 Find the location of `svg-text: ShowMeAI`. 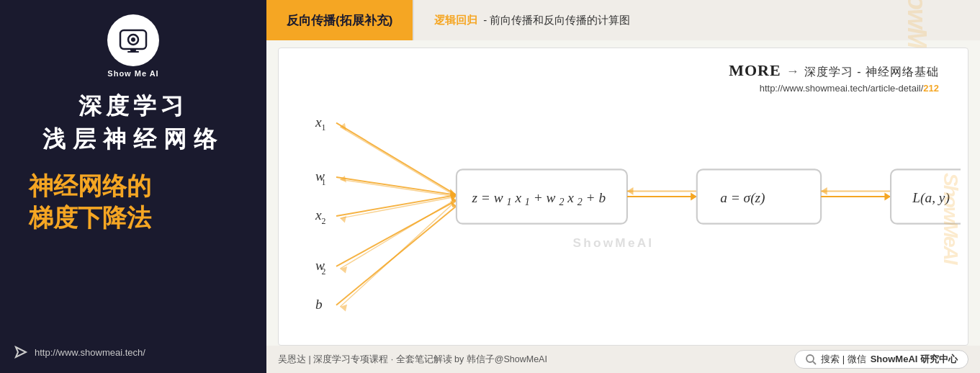

svg-text: ShowMeAI is located at coordinates (613, 243).